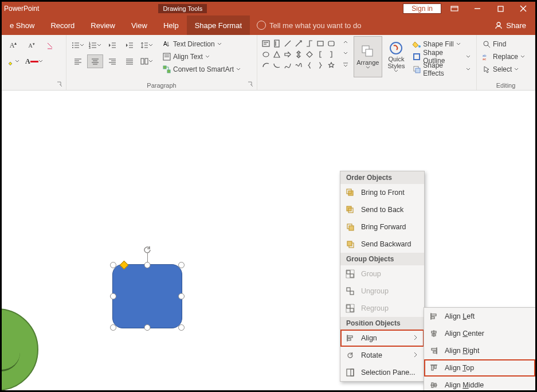 The width and height of the screenshot is (537, 392). I want to click on align-right-button, so click(112, 61).